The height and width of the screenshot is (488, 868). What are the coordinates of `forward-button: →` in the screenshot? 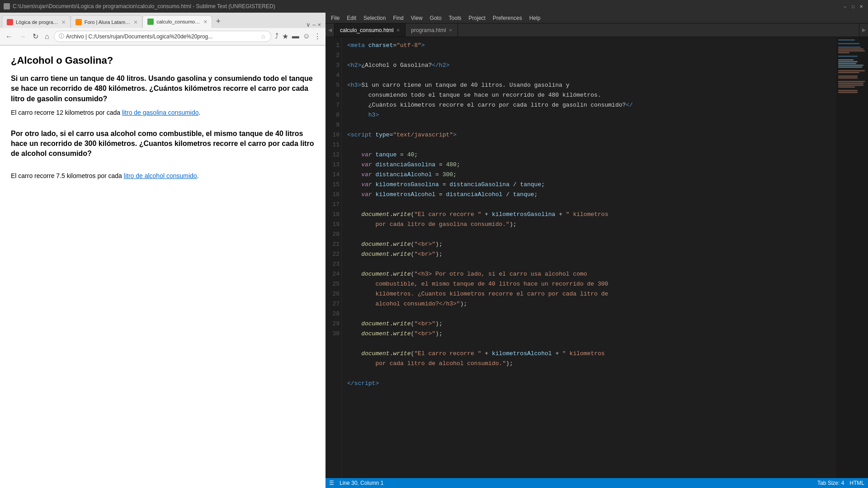 It's located at (23, 37).